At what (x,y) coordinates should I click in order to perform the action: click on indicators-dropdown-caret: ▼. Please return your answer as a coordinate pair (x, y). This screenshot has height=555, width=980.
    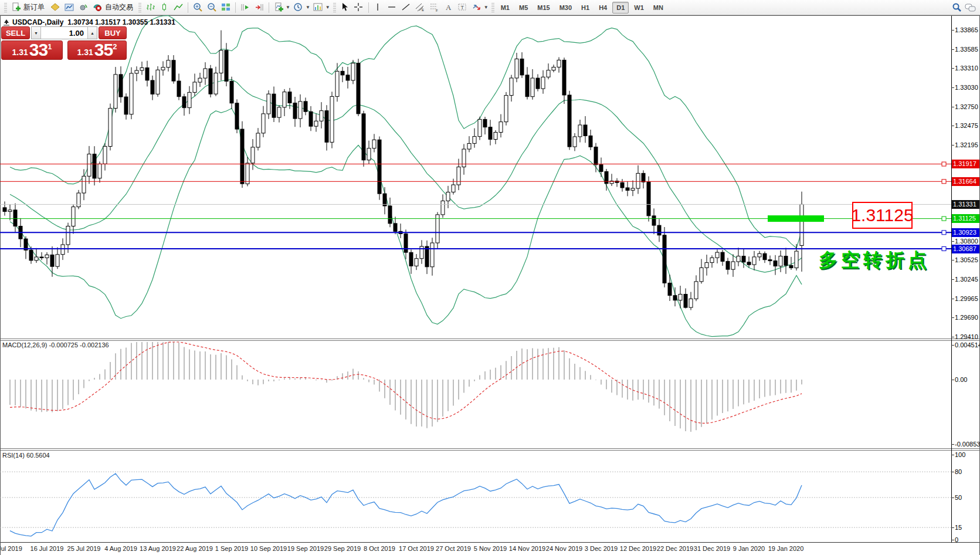
    Looking at the image, I should click on (288, 7).